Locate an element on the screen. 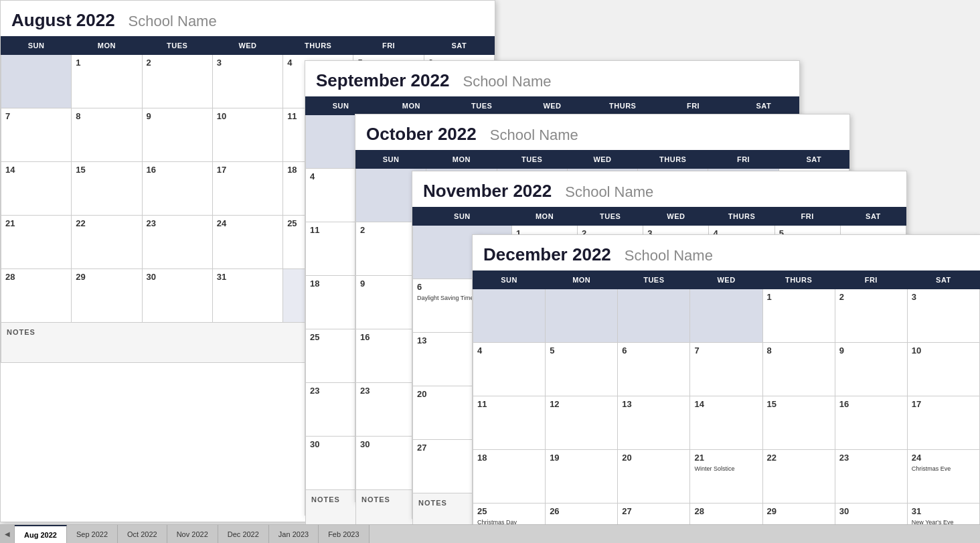  october-school: School Name is located at coordinates (534, 135).